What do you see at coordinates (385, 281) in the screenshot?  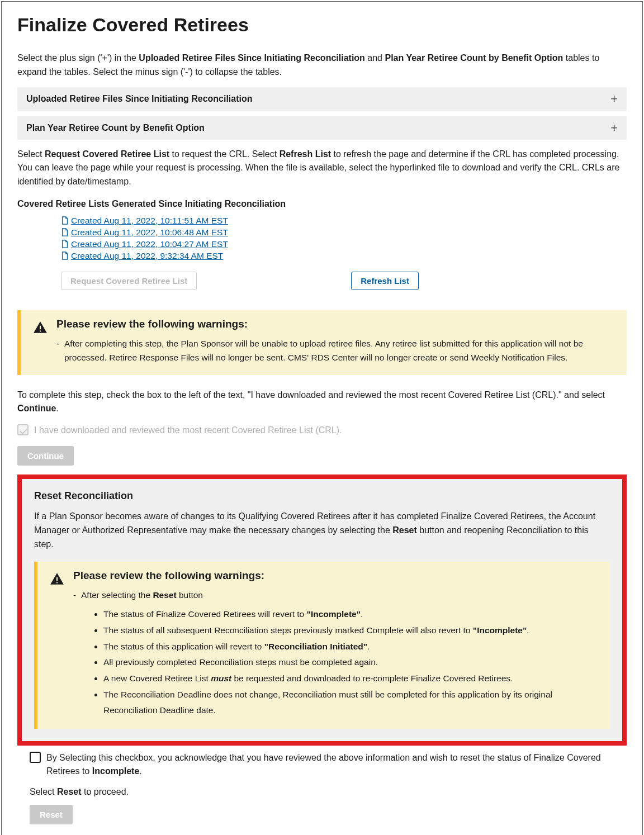 I see `refresh-list-button: Refresh List` at bounding box center [385, 281].